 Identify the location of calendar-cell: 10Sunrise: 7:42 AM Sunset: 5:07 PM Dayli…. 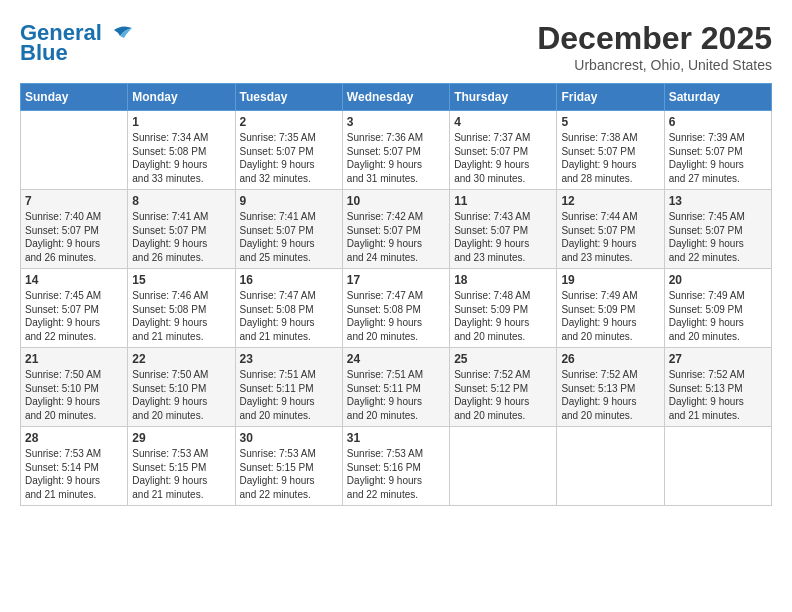
(396, 230).